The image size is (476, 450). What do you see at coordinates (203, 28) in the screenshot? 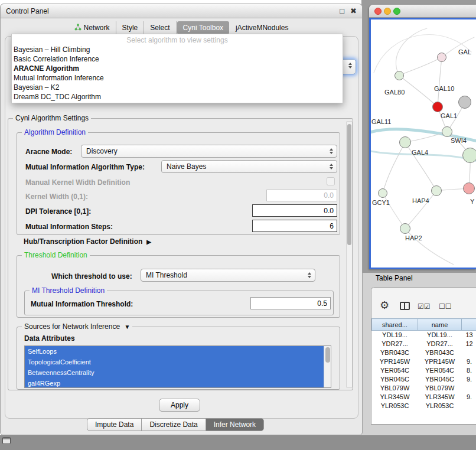
I see `tab-cyni-toolbox: Cyni Toolbox` at bounding box center [203, 28].